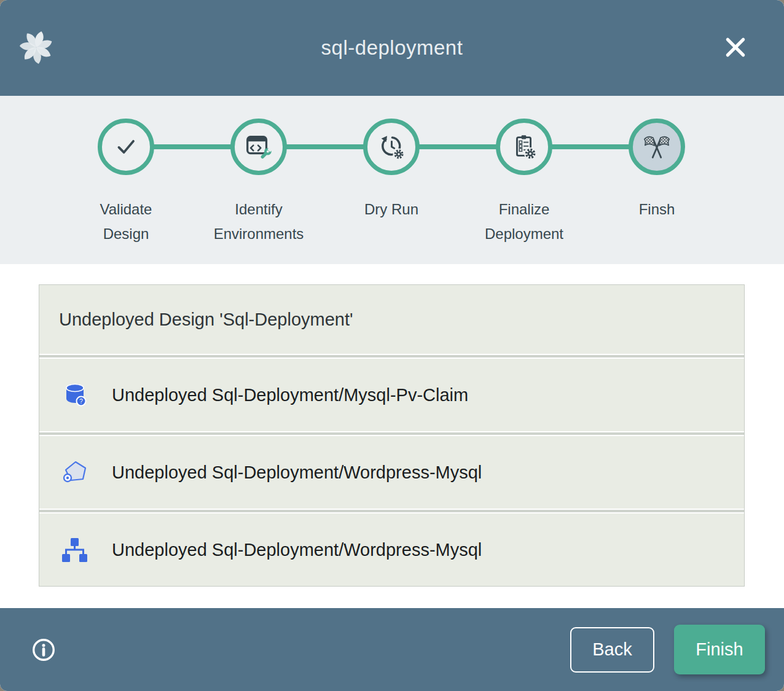 The image size is (784, 691). Describe the element at coordinates (392, 395) in the screenshot. I see `status-row-mysql-pv-claim: ? Undeployed Sql-Deployment/Mysql-Pv-Cla…` at that location.